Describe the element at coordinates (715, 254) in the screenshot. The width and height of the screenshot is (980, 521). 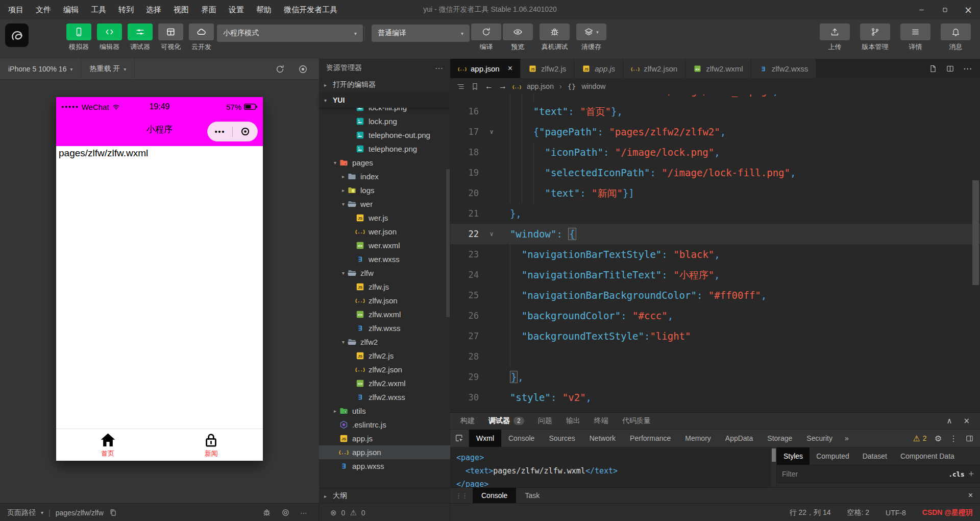
I see `code-line: 23"navigationBarTextStyle": "black",` at that location.